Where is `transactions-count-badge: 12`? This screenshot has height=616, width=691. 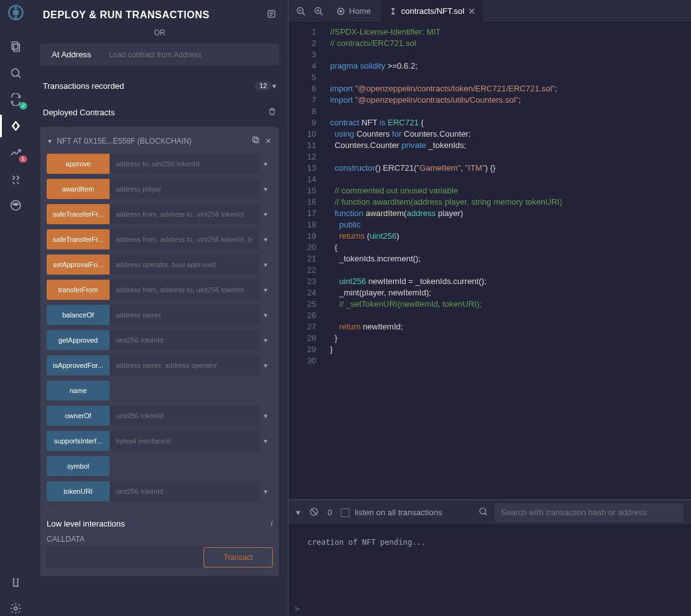 transactions-count-badge: 12 is located at coordinates (263, 86).